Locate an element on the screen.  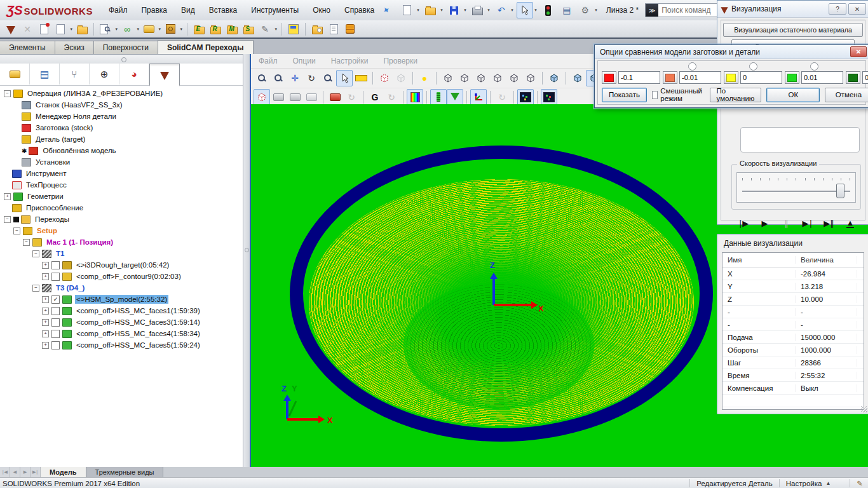
new-document-icon: ▾ is located at coordinates (60, 29).